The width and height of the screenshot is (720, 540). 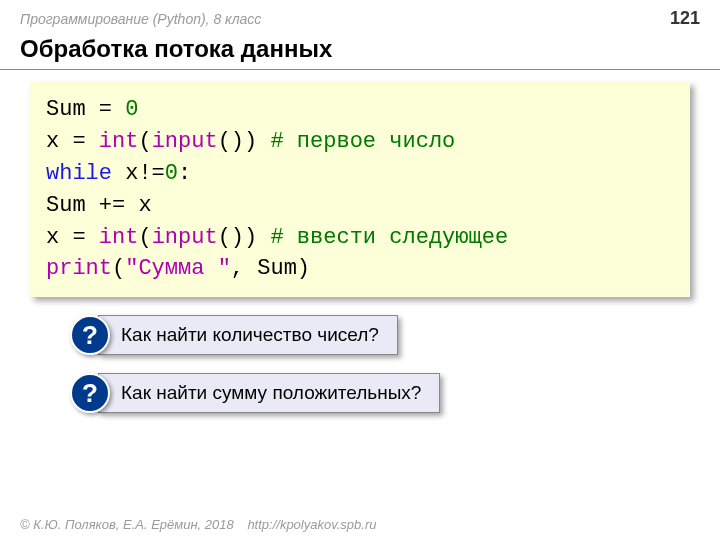 What do you see at coordinates (360, 52) in the screenshot?
I see `slide-title: Обработка потока данных` at bounding box center [360, 52].